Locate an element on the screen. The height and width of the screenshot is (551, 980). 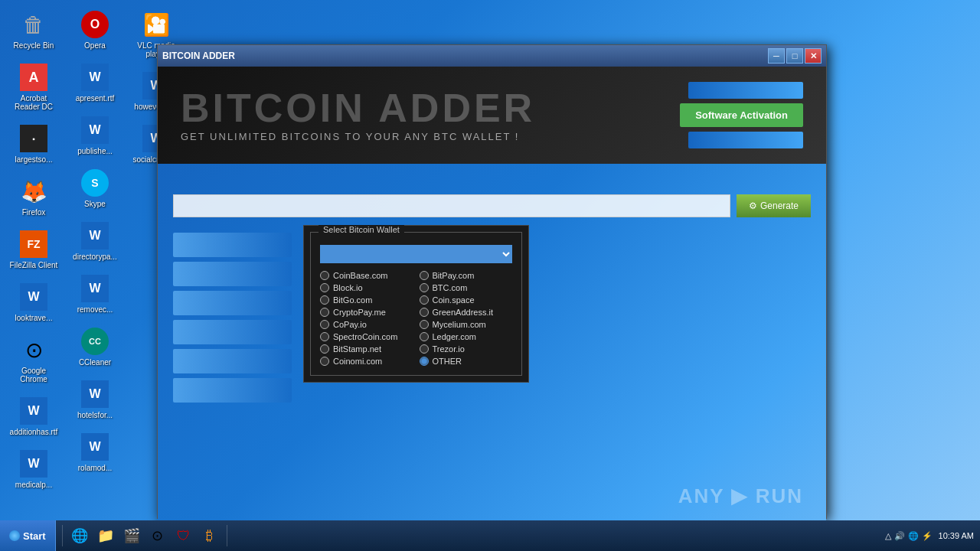
desktop-icon-largest: ▪ largestso... is located at coordinates (34, 144).